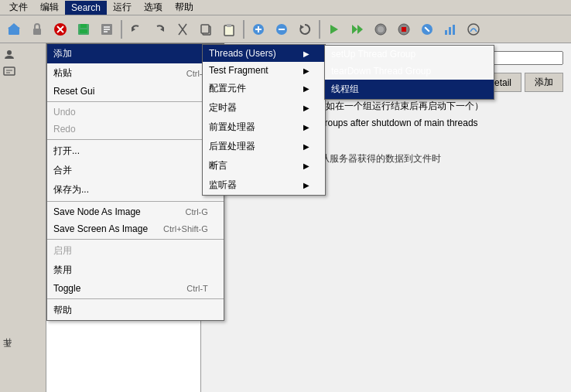 This screenshot has width=571, height=392. What do you see at coordinates (306, 71) in the screenshot?
I see `ctx-l2-fragment-arrow: ▶` at bounding box center [306, 71].